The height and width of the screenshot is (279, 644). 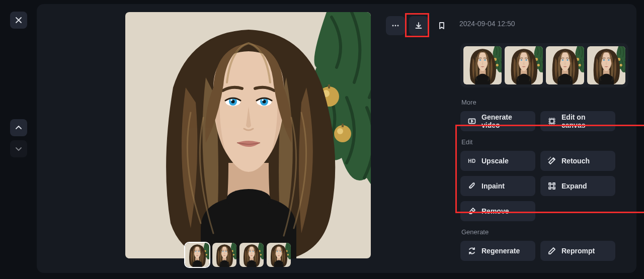 I want to click on remove-button: Remove, so click(x=498, y=211).